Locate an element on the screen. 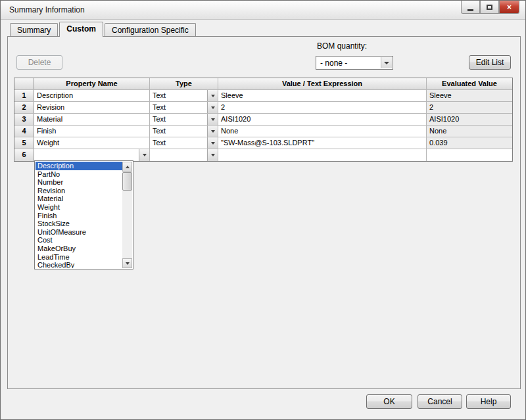  header-evaluated: Evaluated Value is located at coordinates (469, 84).